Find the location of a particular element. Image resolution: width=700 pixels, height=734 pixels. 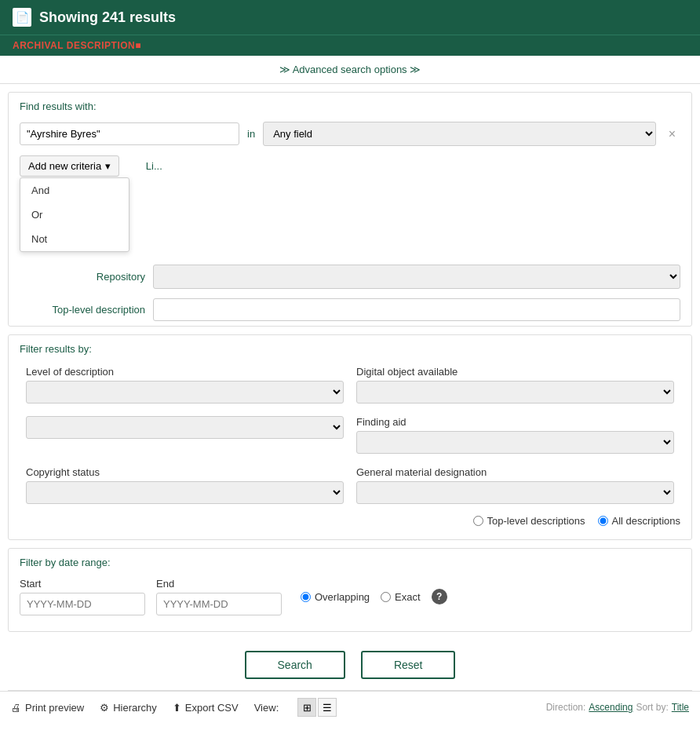

top-level-radio-group: Top-level descriptions is located at coordinates (529, 521).